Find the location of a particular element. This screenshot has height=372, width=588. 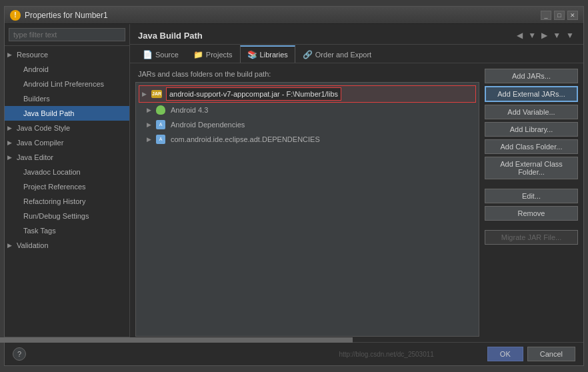

order-tab-icon: 🔗 is located at coordinates (308, 55).